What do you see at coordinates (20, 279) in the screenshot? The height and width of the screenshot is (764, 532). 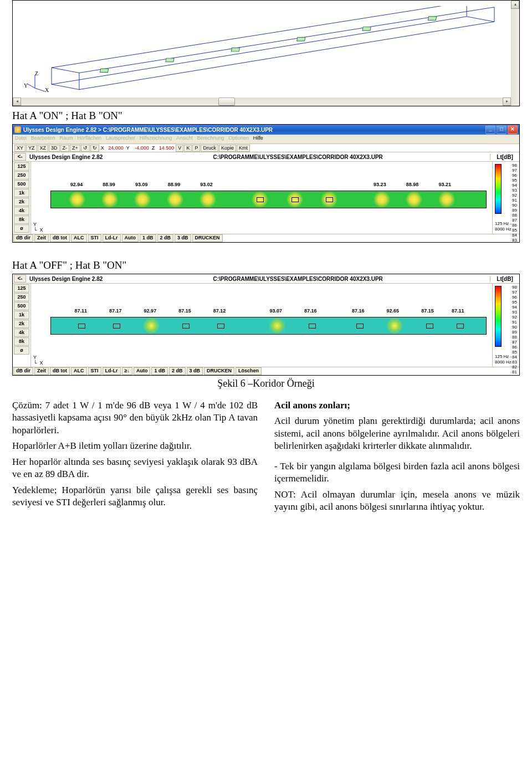 I see `back-button-2: <-` at bounding box center [20, 279].